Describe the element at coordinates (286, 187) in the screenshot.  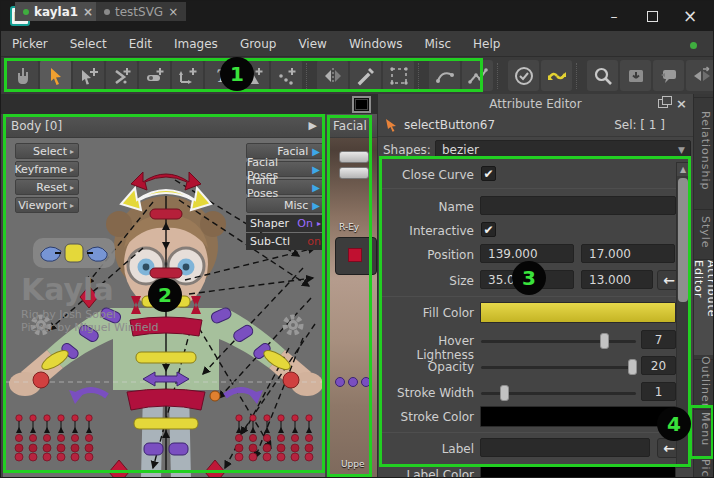
I see `hand-poses-button: Hand Poses▶` at that location.